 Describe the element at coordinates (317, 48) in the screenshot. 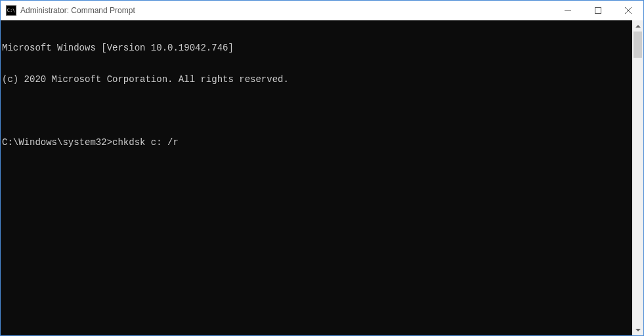

I see `terminal-line: Microsoft Windows [Version 10.0.19042.74…` at that location.